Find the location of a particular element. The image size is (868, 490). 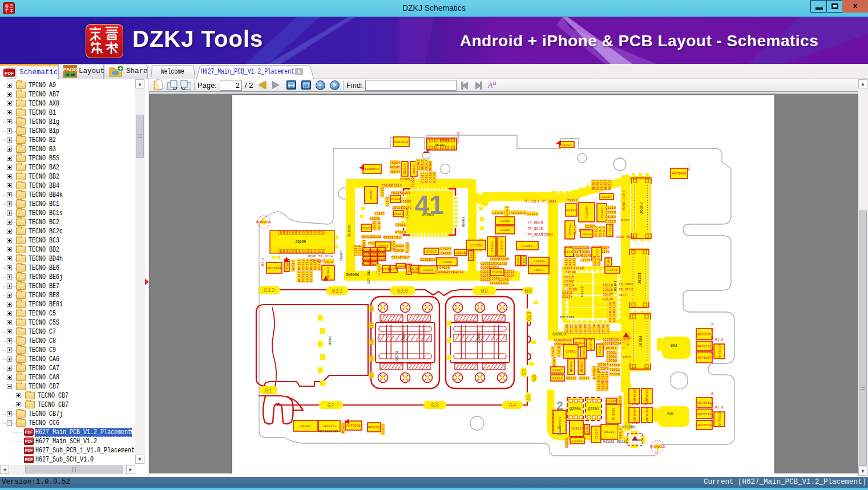

tree-item: TECNO BE7 is located at coordinates (67, 286).